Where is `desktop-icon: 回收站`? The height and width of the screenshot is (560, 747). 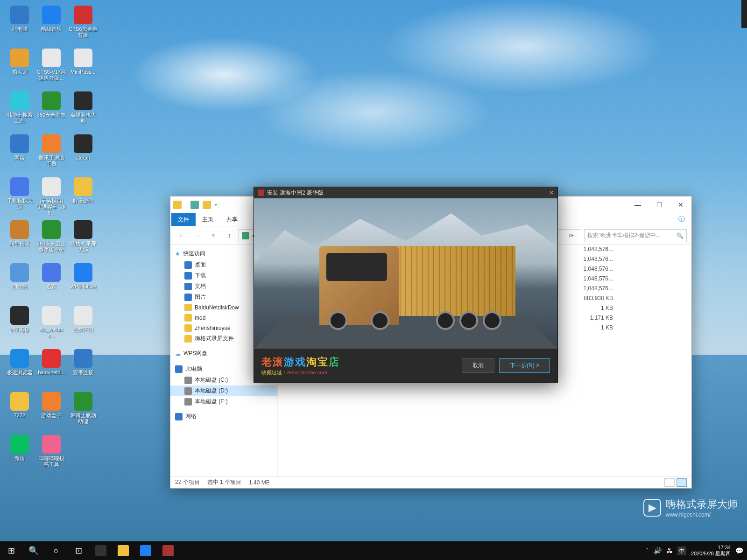 desktop-icon: 回收站 is located at coordinates (20, 283).